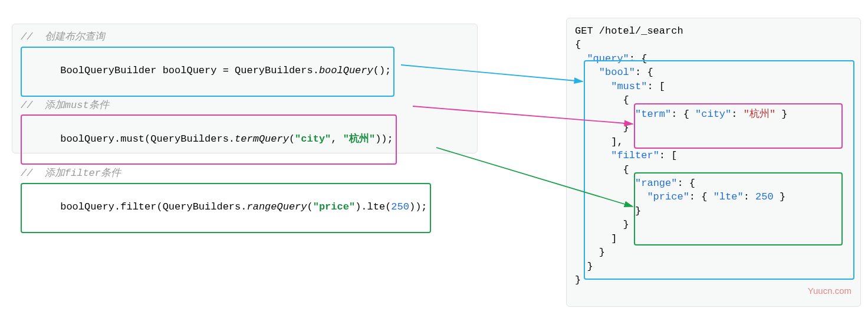 This screenshot has width=868, height=311. I want to click on comment-bool: // 创建布尔查询, so click(245, 38).